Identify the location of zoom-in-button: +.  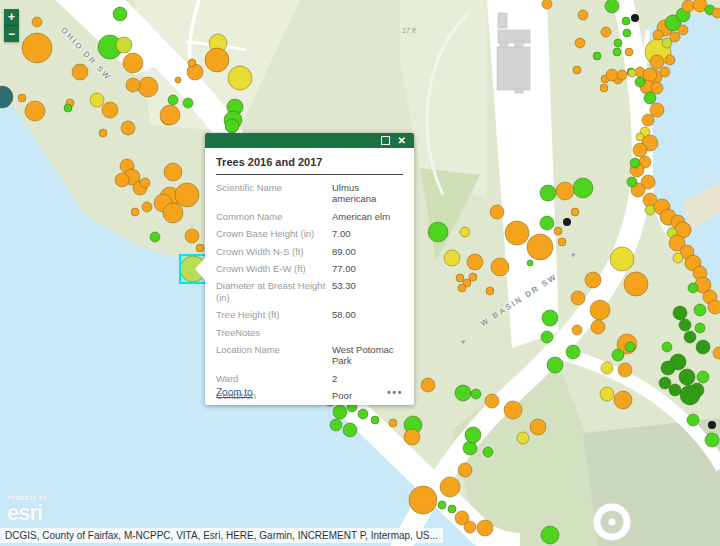
(12, 18).